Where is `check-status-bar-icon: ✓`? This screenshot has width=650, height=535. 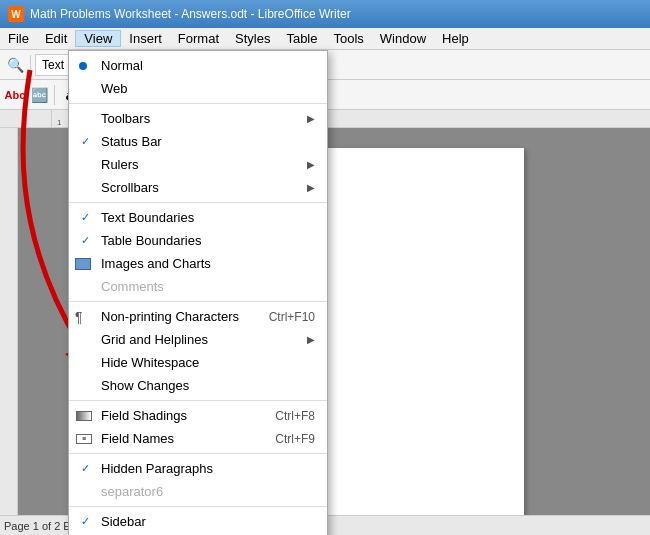
check-status-bar-icon: ✓ is located at coordinates (85, 142).